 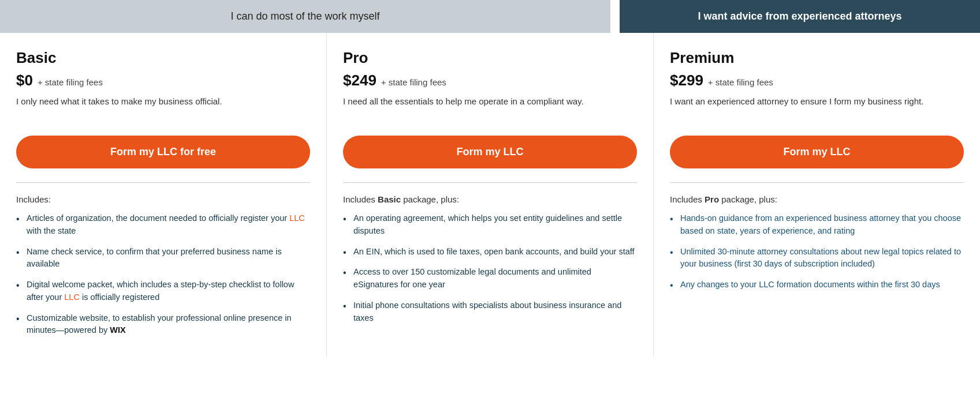 I want to click on premium-price-suffix: + state filing fees, so click(x=740, y=82).